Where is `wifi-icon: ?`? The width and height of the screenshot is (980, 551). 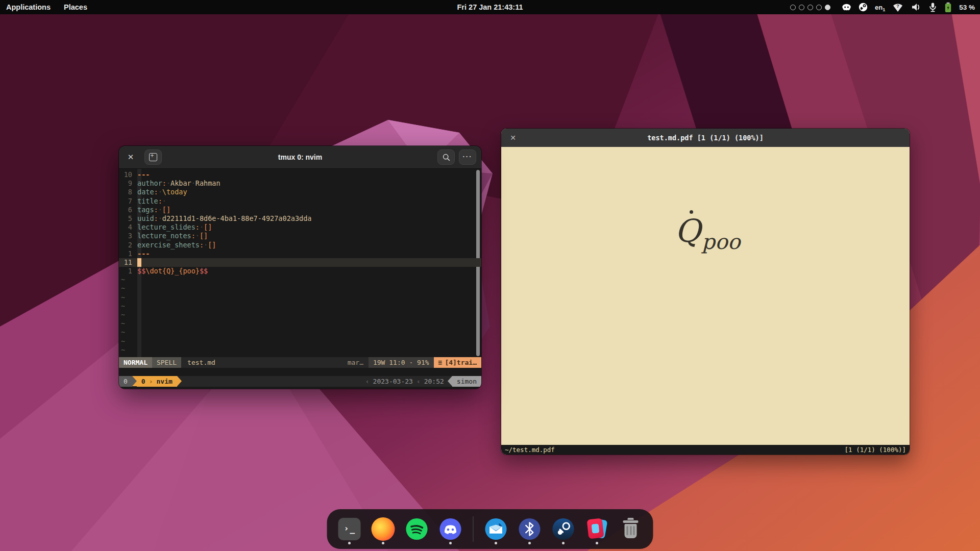
wifi-icon: ? is located at coordinates (898, 7).